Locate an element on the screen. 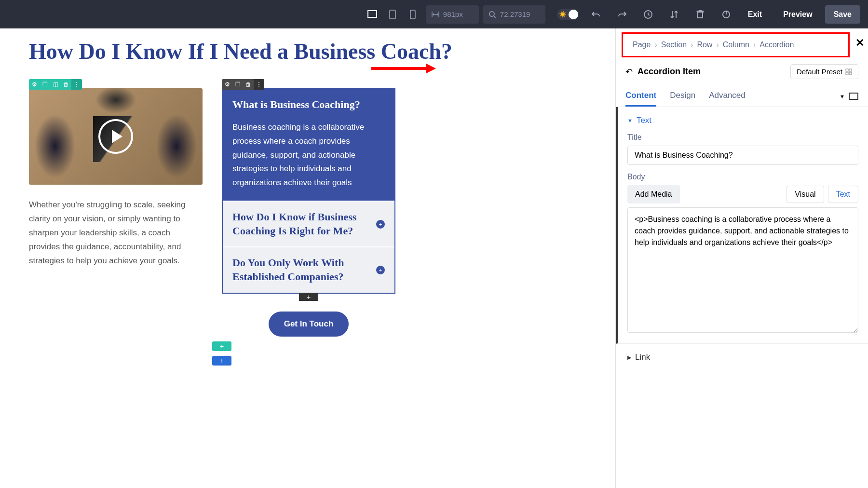 Image resolution: width=868 pixels, height=488 pixels. tab-design: Design is located at coordinates (683, 96).